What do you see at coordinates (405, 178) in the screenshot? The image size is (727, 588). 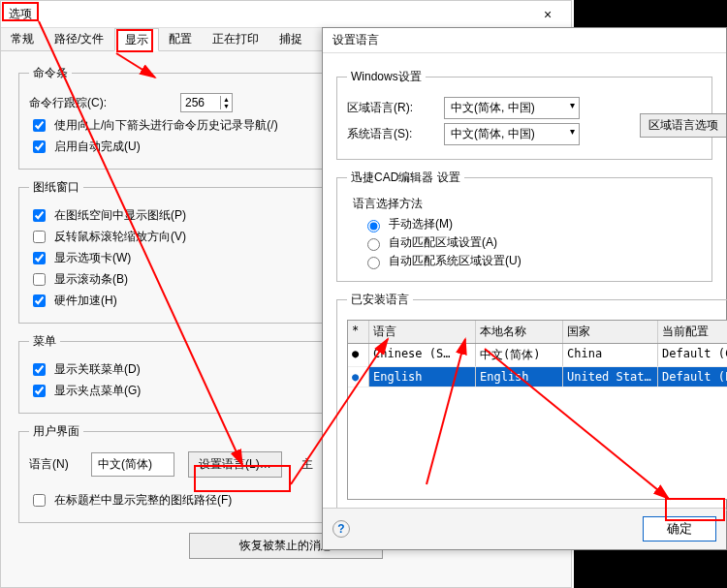 I see `editor-settings-legend: 迅捷CAD编辑器 设置` at bounding box center [405, 178].